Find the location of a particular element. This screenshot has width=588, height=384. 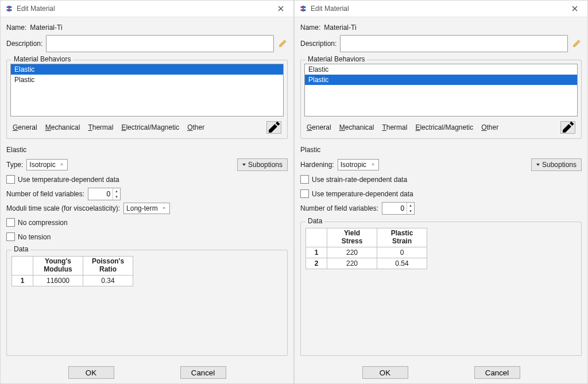

checkbox-label: No tension is located at coordinates (34, 237).